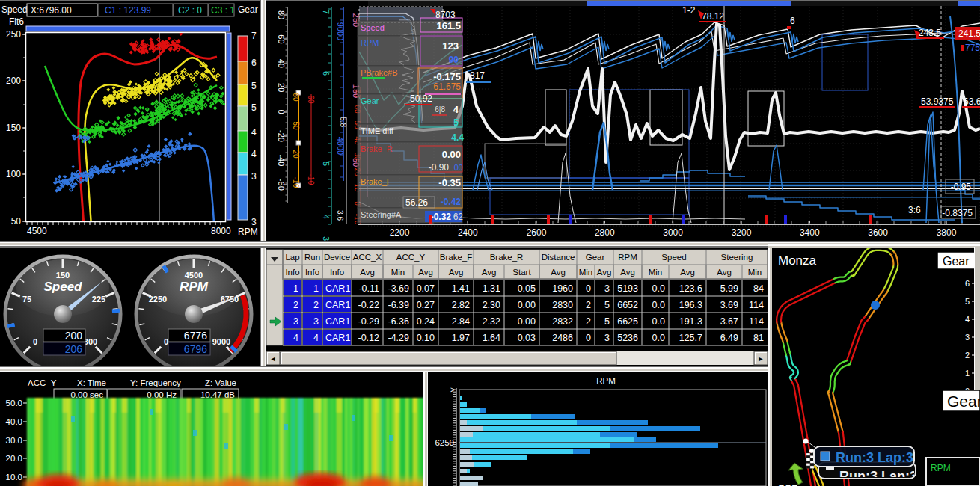 Image resolution: width=980 pixels, height=486 pixels. I want to click on svg-text: 3600, so click(878, 233).